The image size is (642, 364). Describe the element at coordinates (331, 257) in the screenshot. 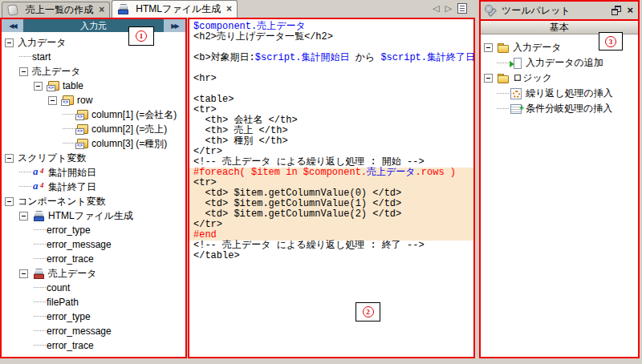

I see `code-line: </table>` at that location.